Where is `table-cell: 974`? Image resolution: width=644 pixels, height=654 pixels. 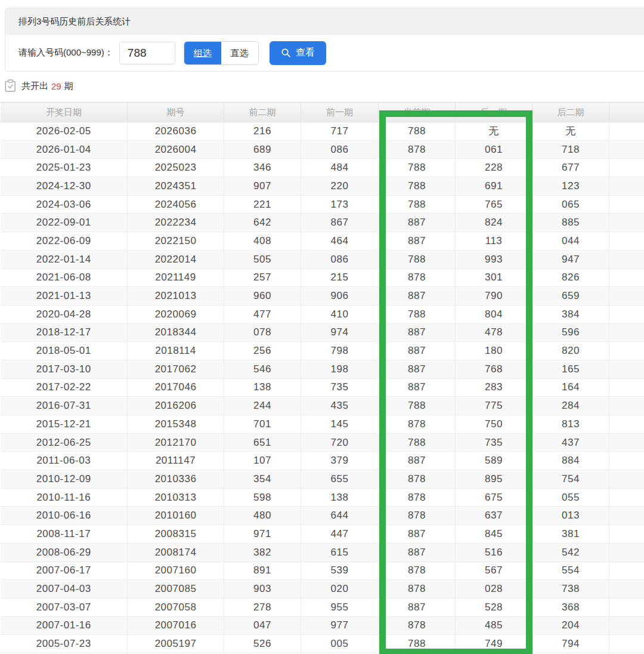 table-cell: 974 is located at coordinates (340, 333).